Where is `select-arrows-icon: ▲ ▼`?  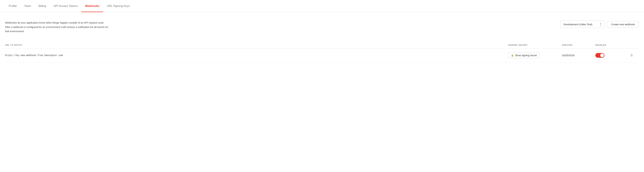 select-arrows-icon: ▲ ▼ is located at coordinates (600, 24).